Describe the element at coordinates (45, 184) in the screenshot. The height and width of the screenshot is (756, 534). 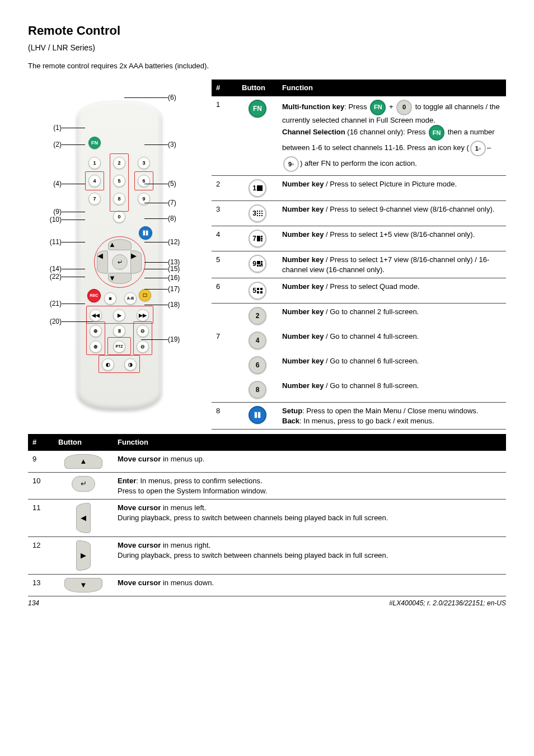
I see `callout-(4): (4)` at that location.